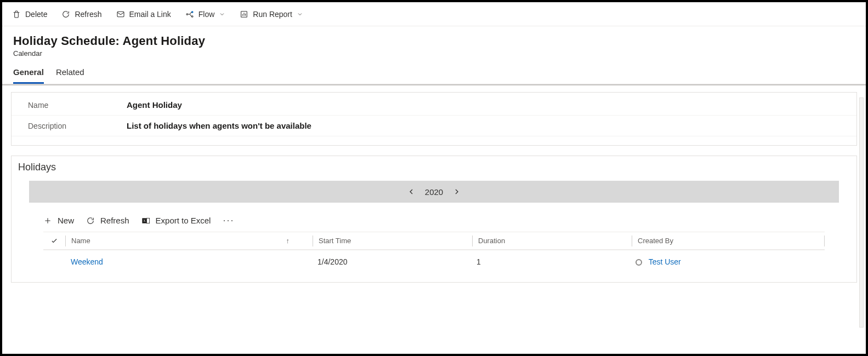 This screenshot has width=868, height=356. What do you see at coordinates (207, 14) in the screenshot?
I see `flow-label: Flow` at bounding box center [207, 14].